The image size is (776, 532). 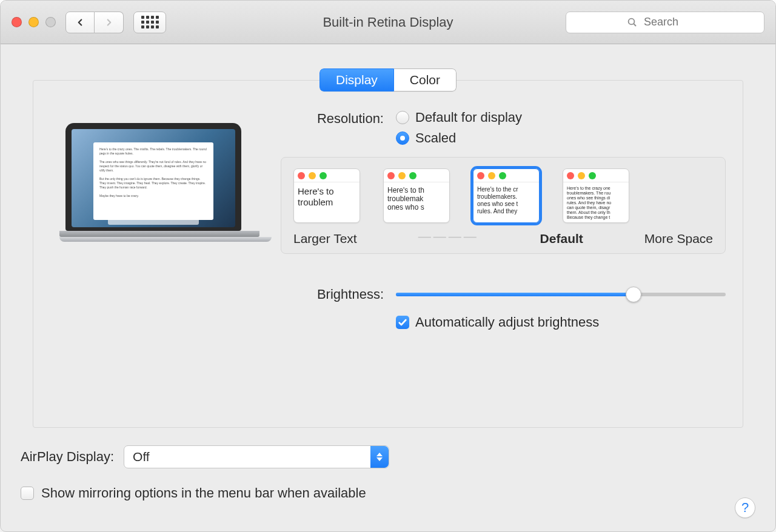 I want to click on help-button: ?, so click(x=745, y=508).